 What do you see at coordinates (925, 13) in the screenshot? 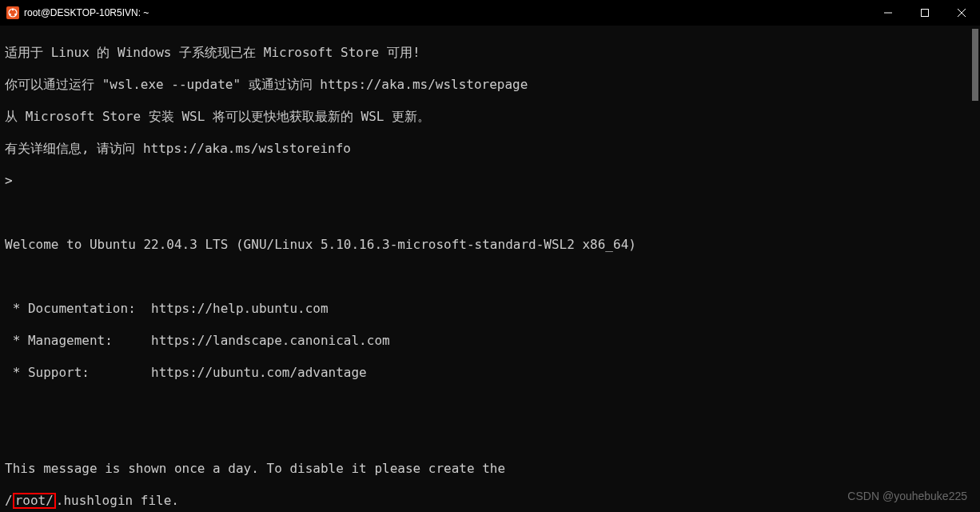
I see `window-controls` at bounding box center [925, 13].